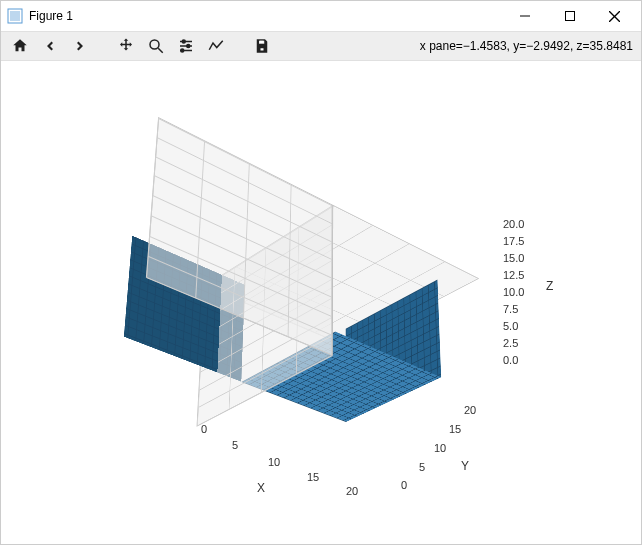 This screenshot has height=545, width=642. What do you see at coordinates (404, 485) in the screenshot?
I see `y-tick: 0` at bounding box center [404, 485].